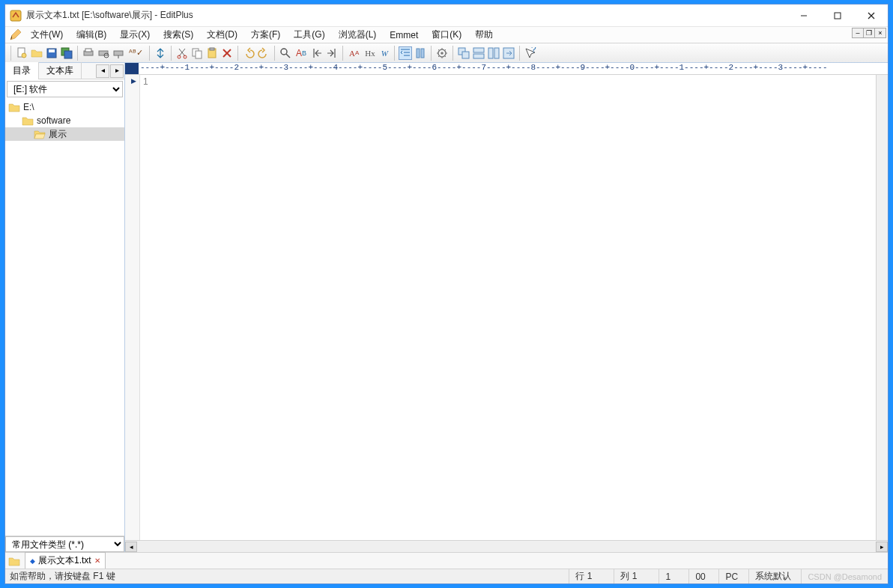  Describe the element at coordinates (65, 560) in the screenshot. I see `document-tab: ◆ 展示文本1.txt ✕` at that location.